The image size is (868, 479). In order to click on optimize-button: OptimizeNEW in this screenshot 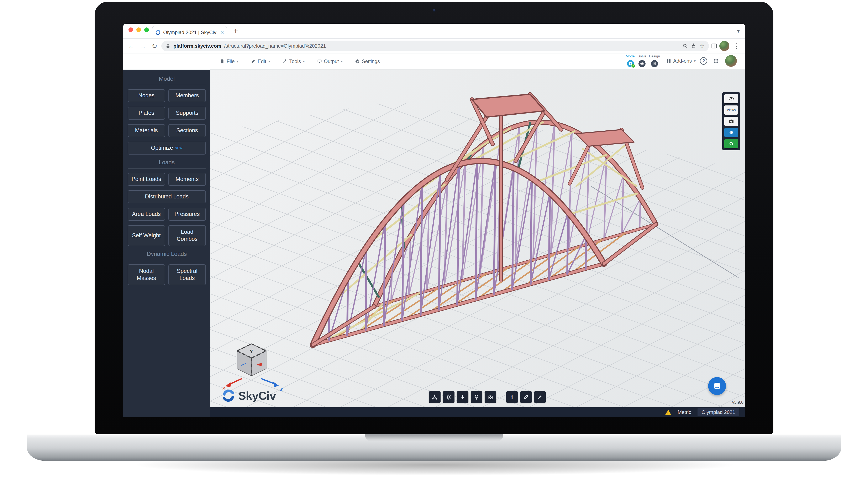, I will do `click(167, 148)`.